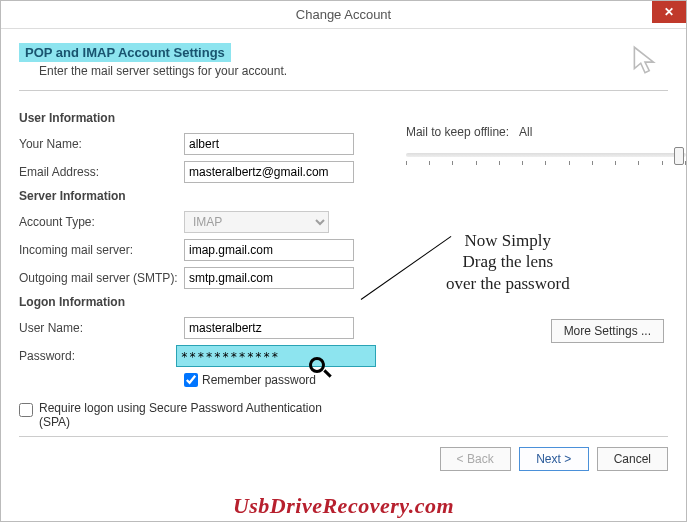 Image resolution: width=687 pixels, height=522 pixels. Describe the element at coordinates (198, 356) in the screenshot. I see `row-password: Password:` at that location.